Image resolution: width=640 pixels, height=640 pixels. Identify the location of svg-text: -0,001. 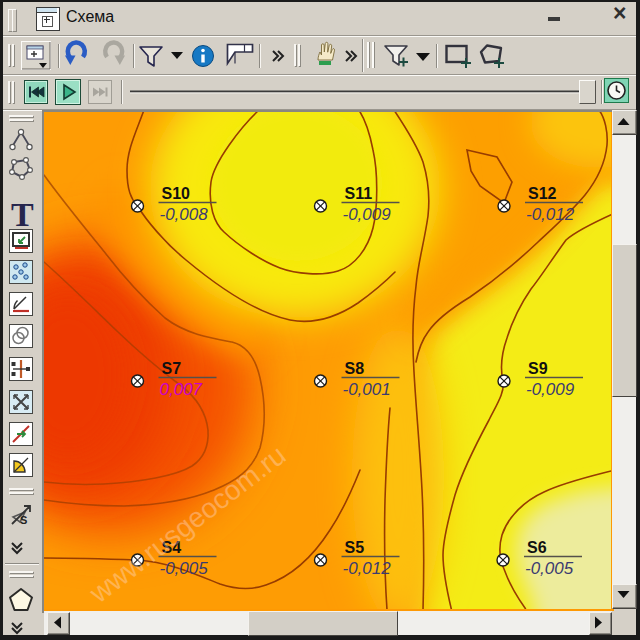
(367, 390).